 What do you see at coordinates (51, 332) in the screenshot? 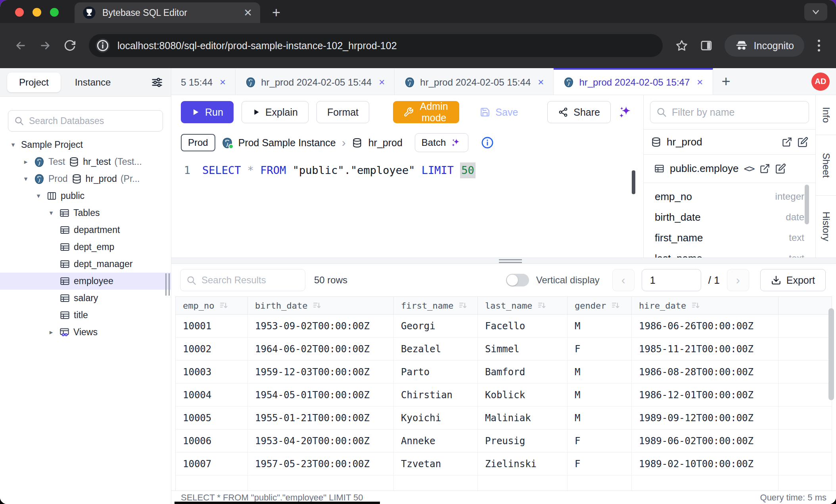
I see `caret-right-icon: ▸` at bounding box center [51, 332].